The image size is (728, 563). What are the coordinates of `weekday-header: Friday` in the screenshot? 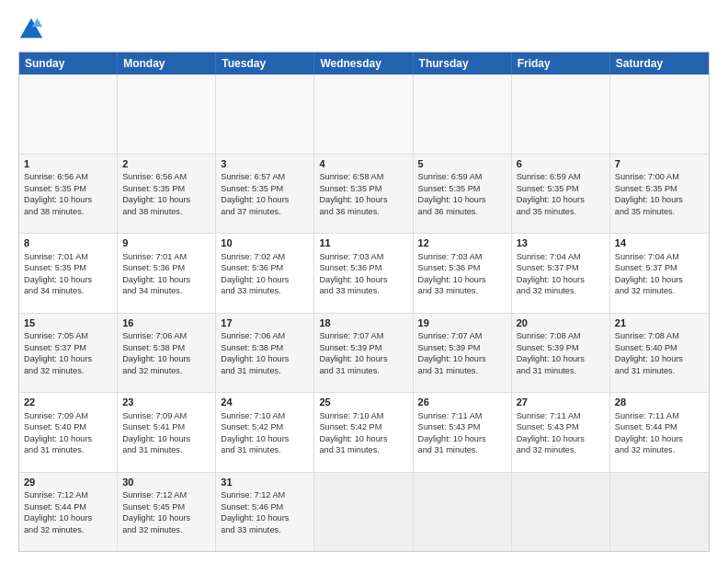 It's located at (561, 63).